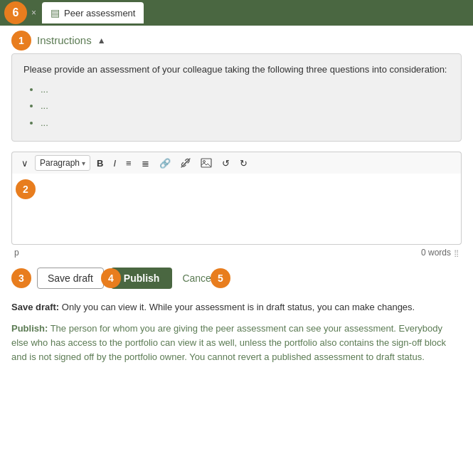 Image resolution: width=473 pixels, height=476 pixels. What do you see at coordinates (236, 307) in the screenshot?
I see `save-draft-info: Save draft: Only you can view it. While …` at bounding box center [236, 307].